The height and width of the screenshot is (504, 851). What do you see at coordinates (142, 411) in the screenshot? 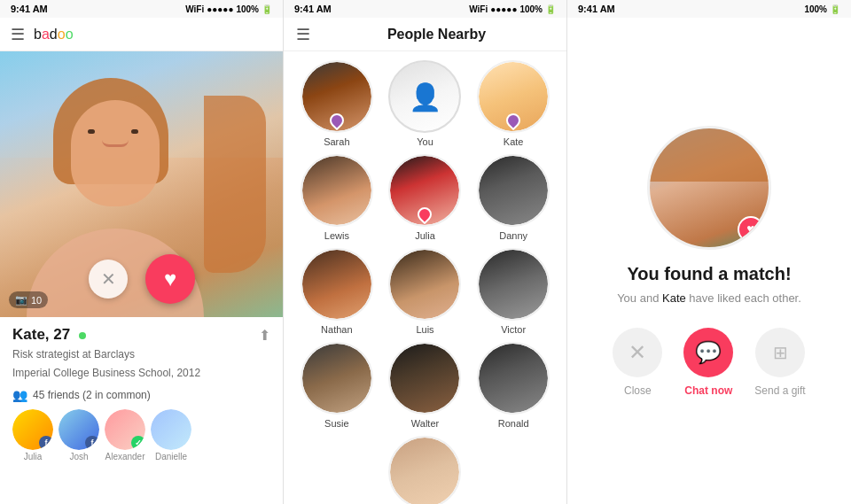
I see `profile-info: Kate, 27 ⬆ Risk strategist at Barclays I…` at bounding box center [142, 411].